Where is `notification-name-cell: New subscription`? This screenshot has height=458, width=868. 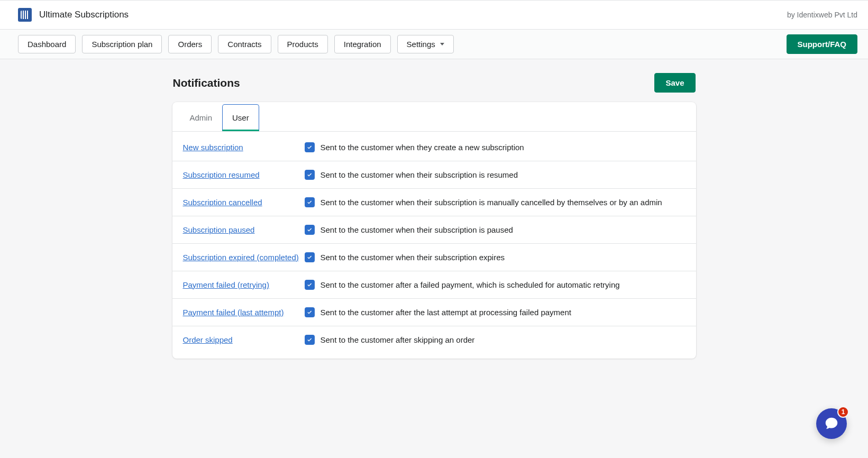
notification-name-cell: New subscription is located at coordinates (241, 148).